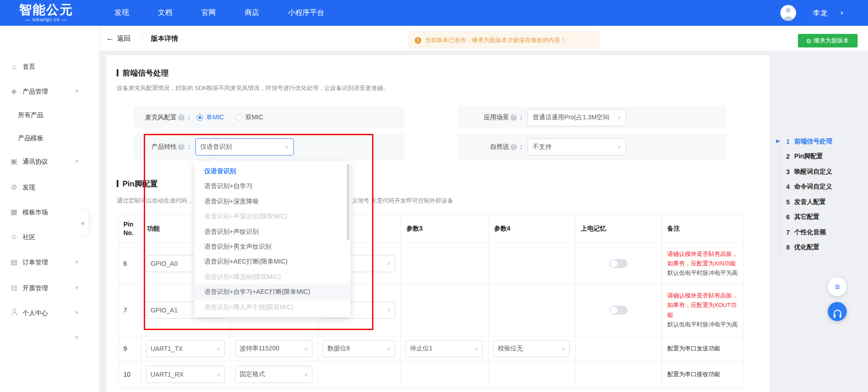 Image resolution: width=868 pixels, height=392 pixels. I want to click on func-select: UART1_TX∨, so click(185, 349).